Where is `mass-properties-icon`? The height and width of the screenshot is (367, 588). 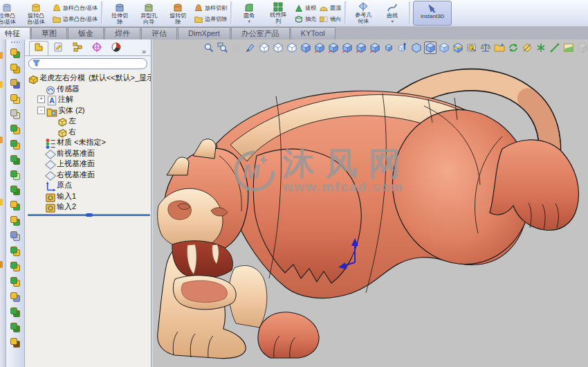
mass-properties-icon is located at coordinates (486, 48).